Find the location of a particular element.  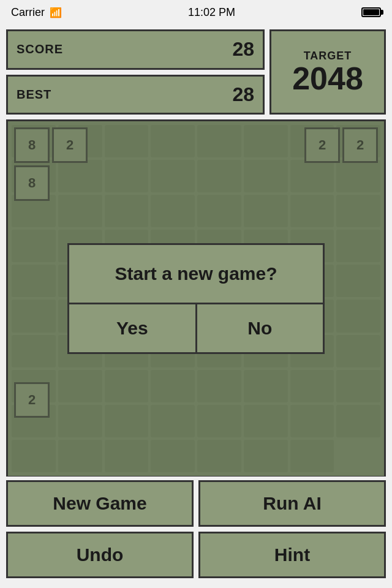

btn-row-2: Undo Hint is located at coordinates (196, 555).